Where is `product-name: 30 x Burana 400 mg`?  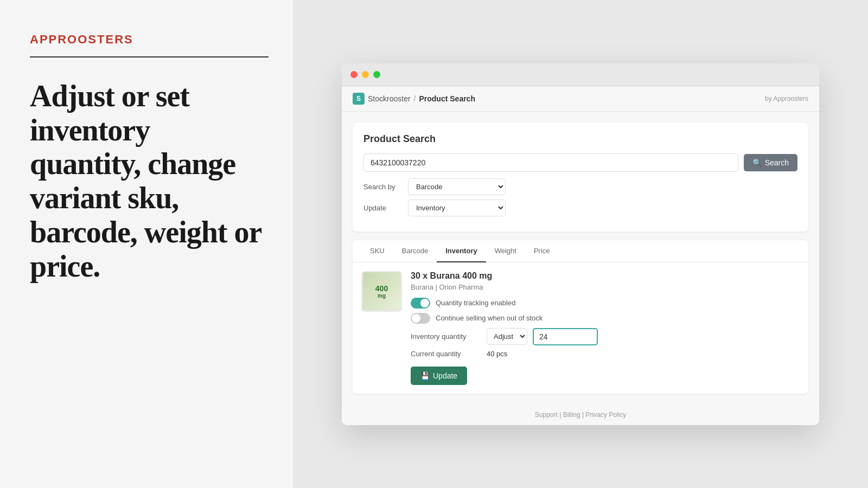
product-name: 30 x Burana 400 mg is located at coordinates (605, 276).